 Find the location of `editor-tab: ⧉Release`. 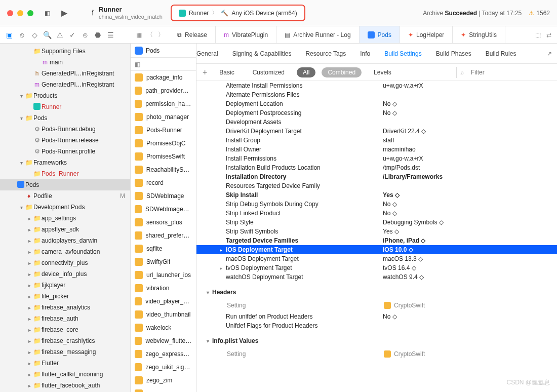

editor-tab: ⧉Release is located at coordinates (192, 34).